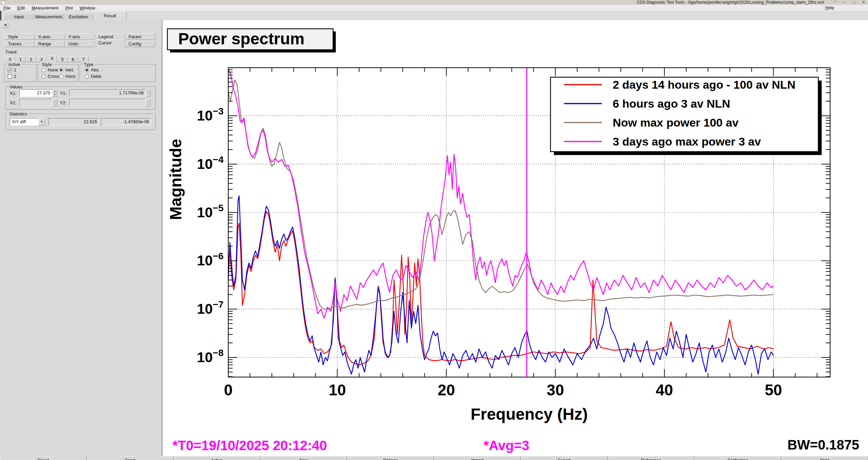  Describe the element at coordinates (10, 59) in the screenshot. I see `trace-tab-0: 0` at that location.